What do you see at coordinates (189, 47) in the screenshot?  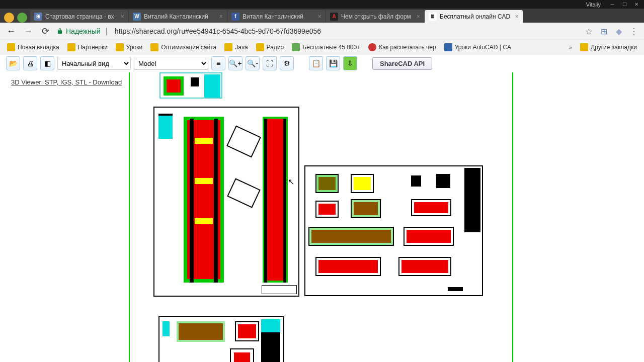 I see `bookmark-label: Оптимизация сайта` at bounding box center [189, 47].